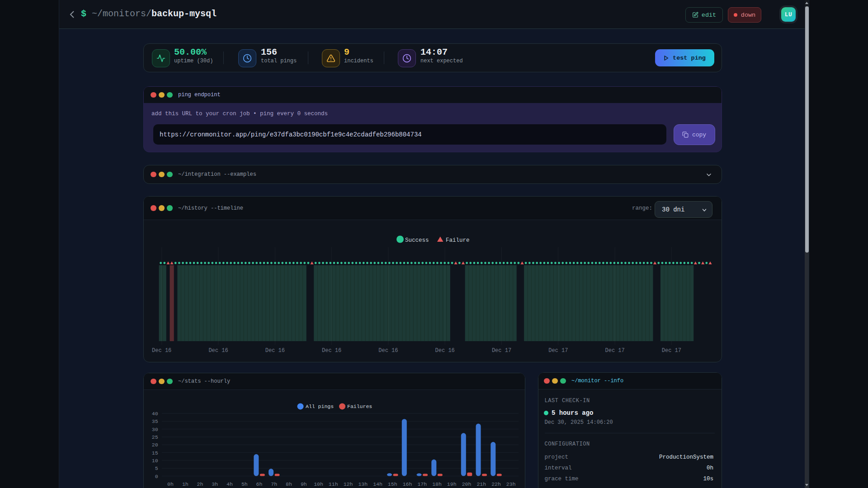  I want to click on svg-text: 40, so click(155, 414).